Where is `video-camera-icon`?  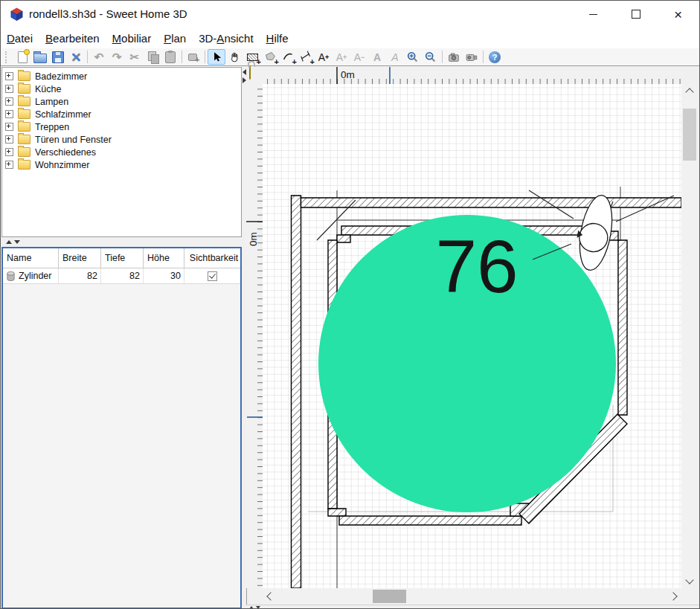 video-camera-icon is located at coordinates (472, 57).